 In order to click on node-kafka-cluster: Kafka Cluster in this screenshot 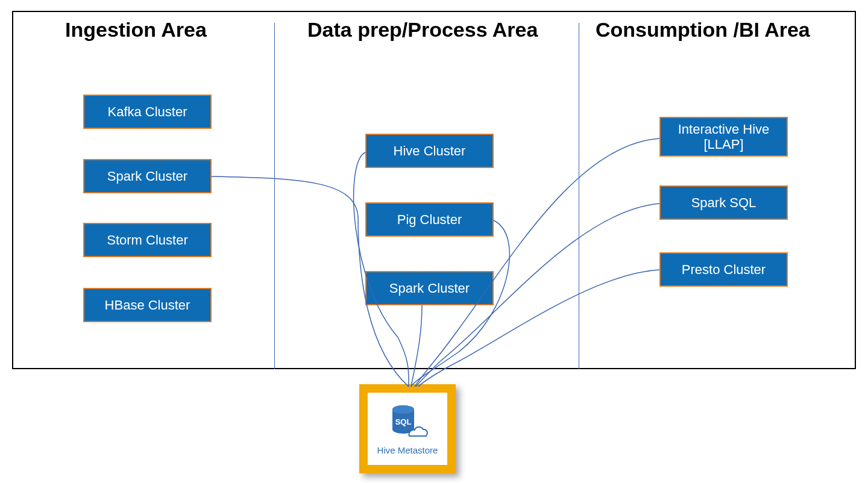, I will do `click(147, 112)`.